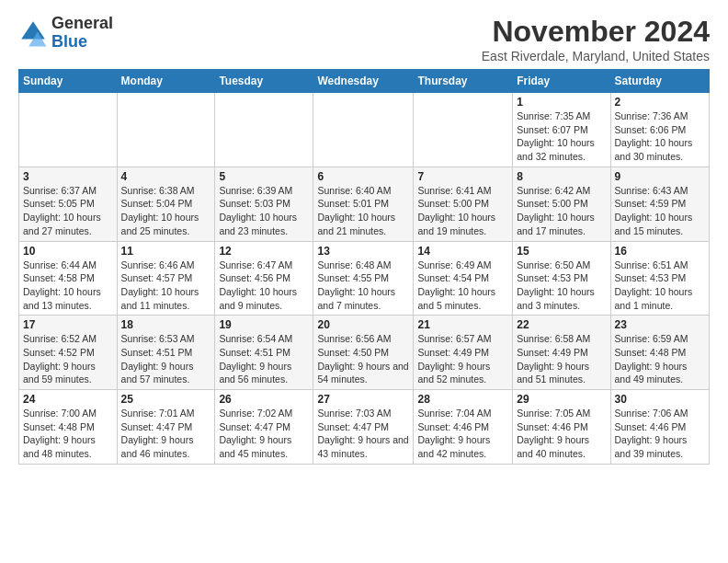 This screenshot has width=728, height=563. Describe the element at coordinates (660, 399) in the screenshot. I see `day-number: 30` at that location.